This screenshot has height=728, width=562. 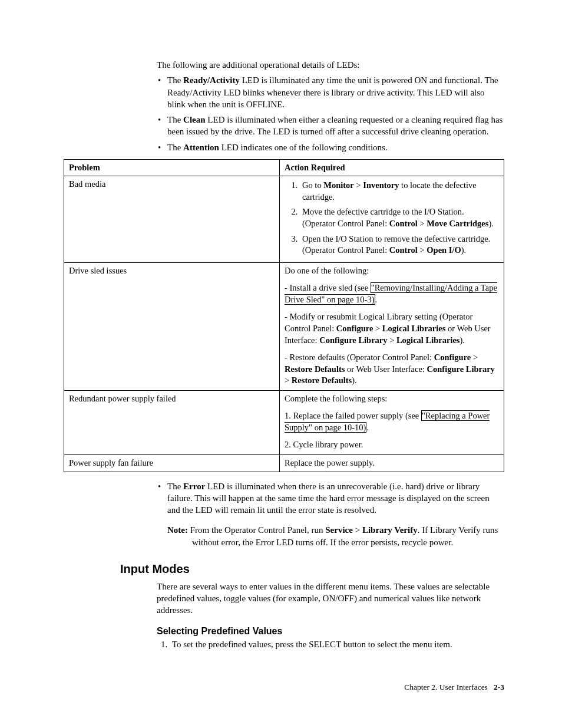 What do you see at coordinates (330, 514) in the screenshot?
I see `bullet-error: The Error LED is illuminated when there …` at bounding box center [330, 514].